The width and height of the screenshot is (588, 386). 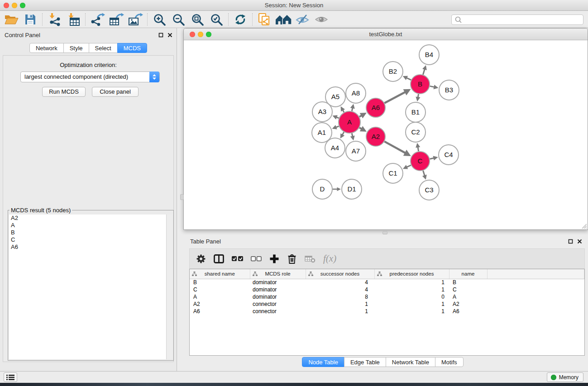 I want to click on vertical-splitter-grip, so click(x=182, y=197).